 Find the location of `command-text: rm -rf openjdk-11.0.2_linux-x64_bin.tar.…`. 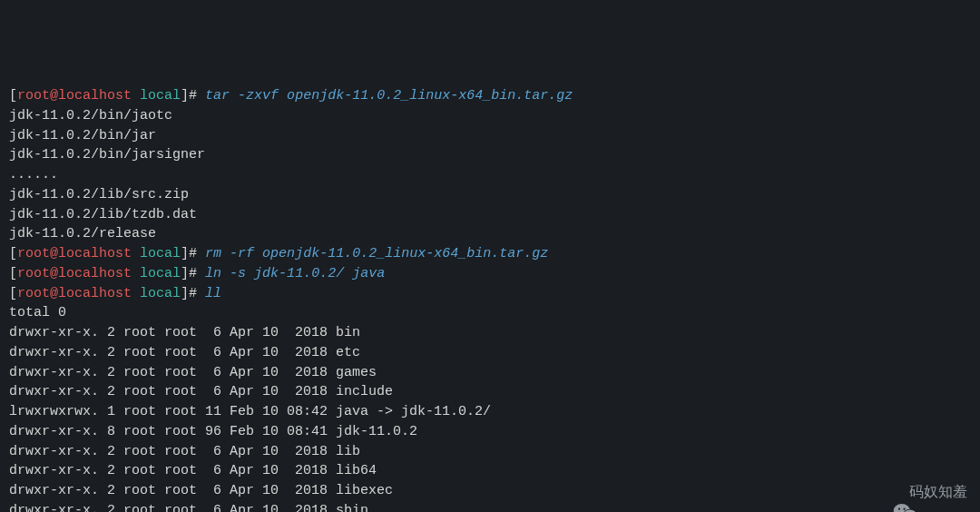

command-text: rm -rf openjdk-11.0.2_linux-x64_bin.tar.… is located at coordinates (377, 254).